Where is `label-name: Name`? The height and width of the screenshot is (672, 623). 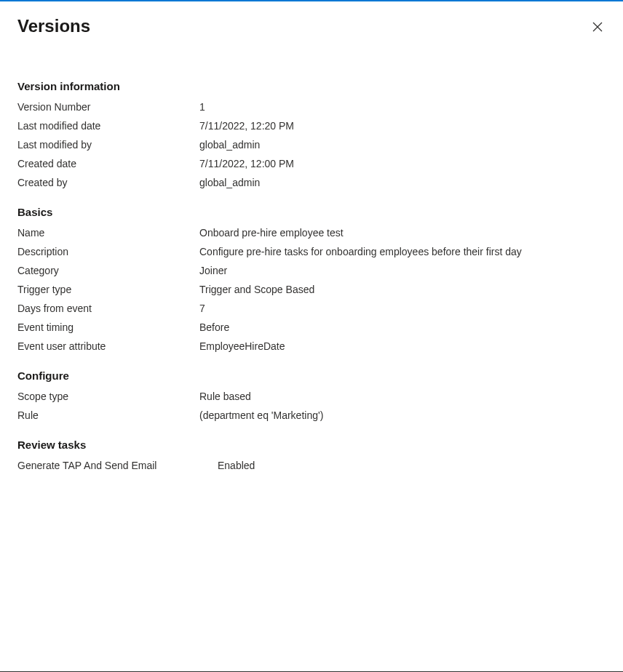
label-name: Name is located at coordinates (108, 233).